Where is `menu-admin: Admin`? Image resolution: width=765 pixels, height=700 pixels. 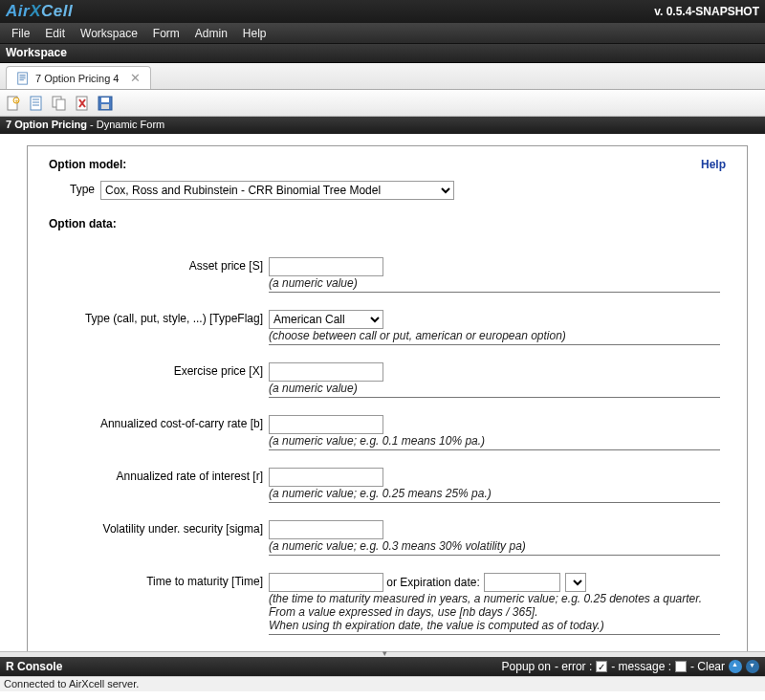 menu-admin: Admin is located at coordinates (211, 33).